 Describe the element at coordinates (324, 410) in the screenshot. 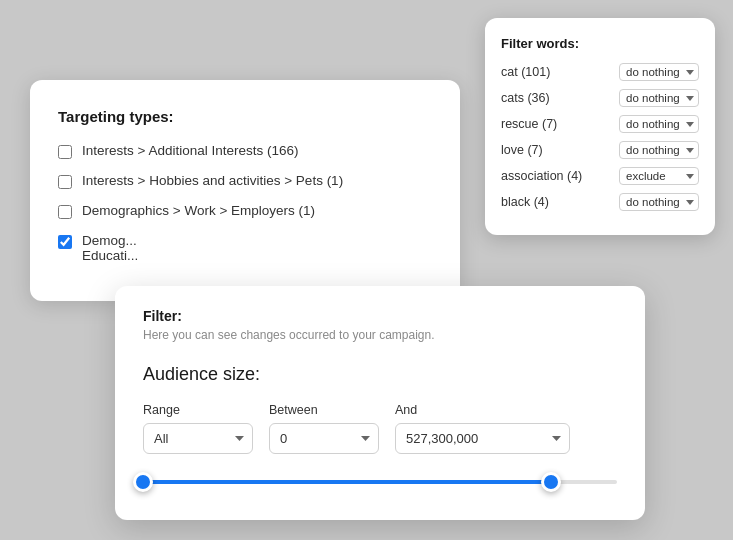

I see `between-label: Between` at that location.